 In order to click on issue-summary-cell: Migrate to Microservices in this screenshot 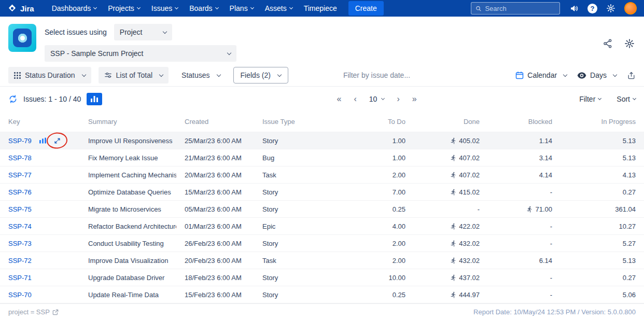, I will do `click(128, 210)`.